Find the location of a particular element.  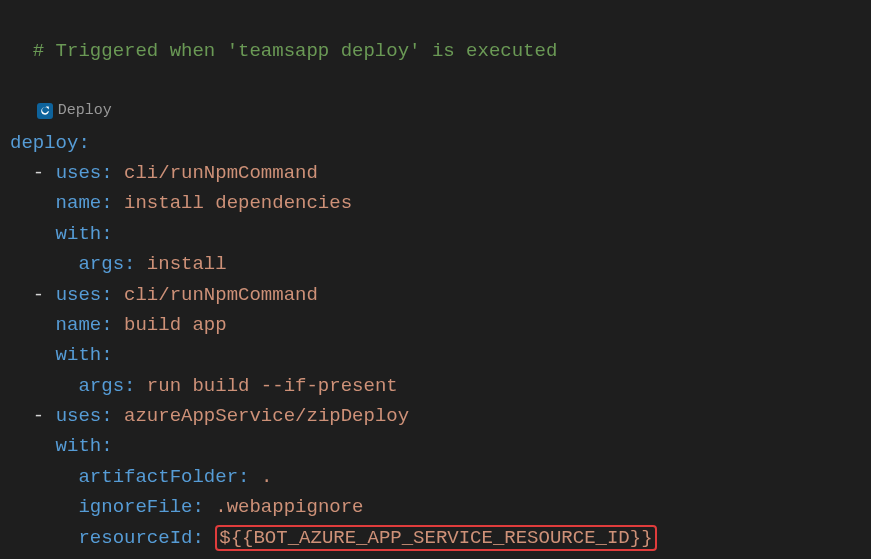

task1-uses: - uses: cli/runNpmCommand is located at coordinates (436, 173).